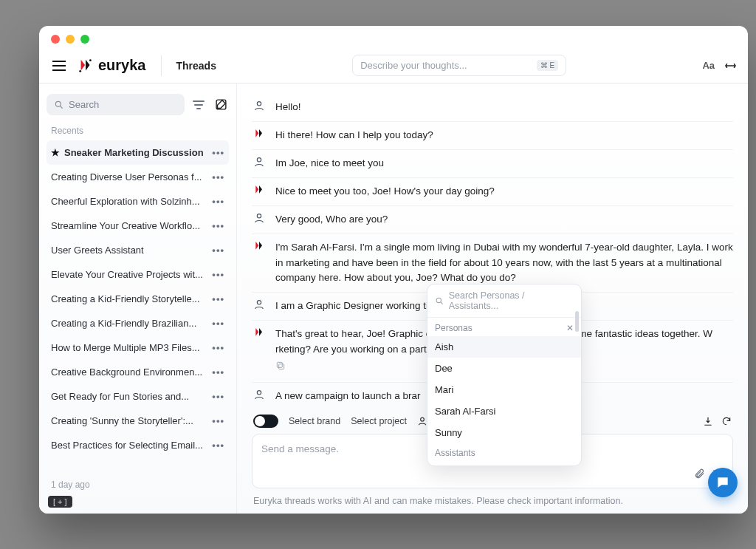 The image size is (756, 549). Describe the element at coordinates (55, 39) in the screenshot. I see `close-window-button` at that location.